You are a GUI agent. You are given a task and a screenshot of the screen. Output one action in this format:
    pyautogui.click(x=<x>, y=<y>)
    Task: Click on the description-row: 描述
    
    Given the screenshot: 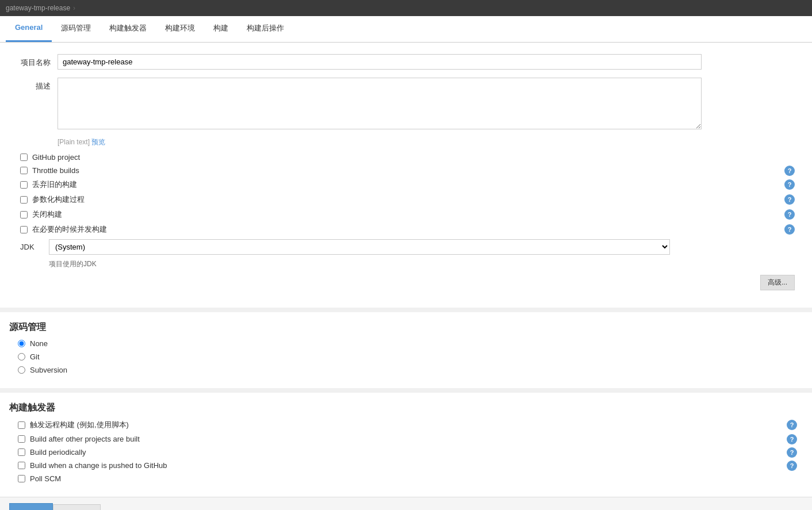 What is the action you would take?
    pyautogui.click(x=406, y=103)
    